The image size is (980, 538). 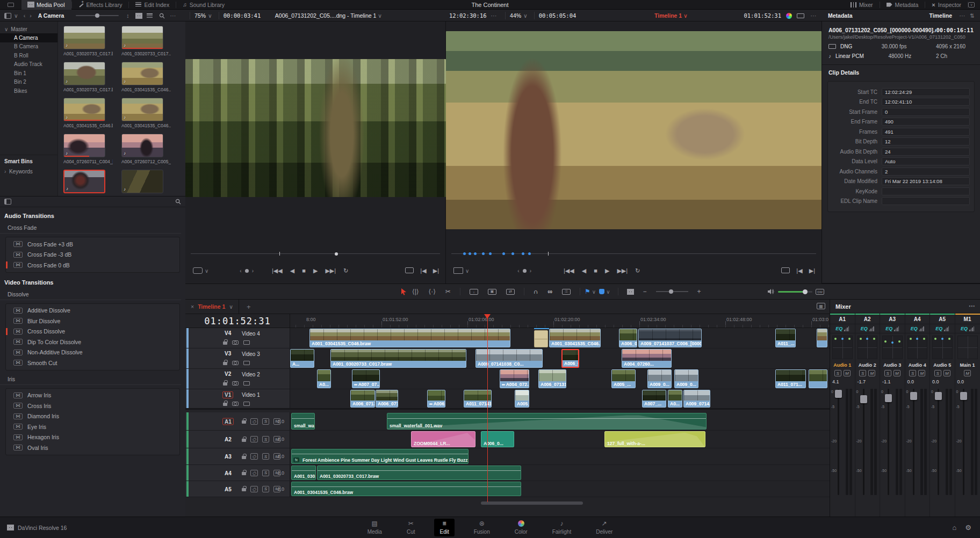 I want to click on back-icon: ‹, so click(x=25, y=16).